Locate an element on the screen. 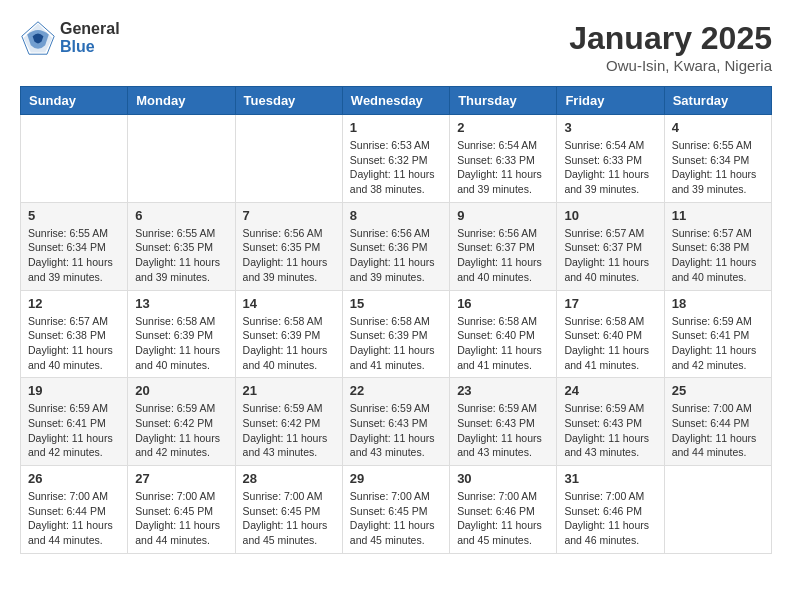 The image size is (792, 612). day-number: 24 is located at coordinates (610, 390).